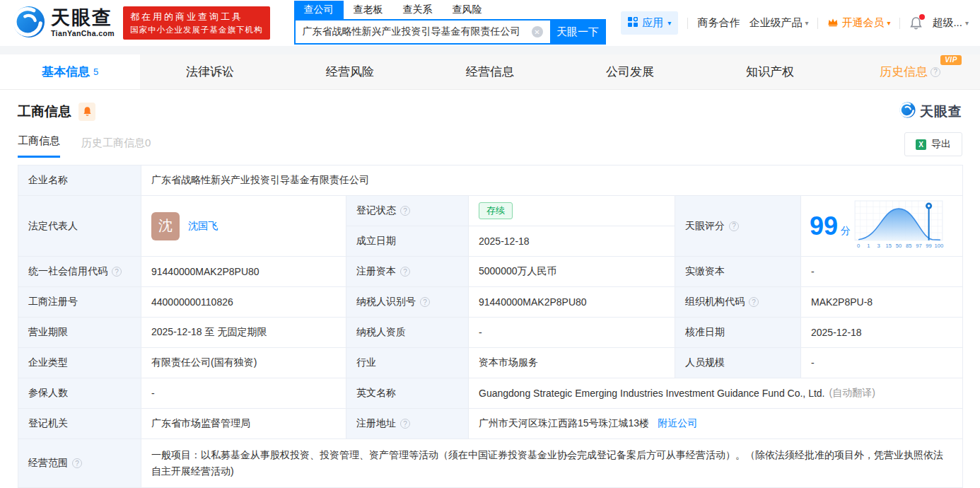 This screenshot has width=980, height=488. Describe the element at coordinates (899, 23) in the screenshot. I see `divider` at that location.